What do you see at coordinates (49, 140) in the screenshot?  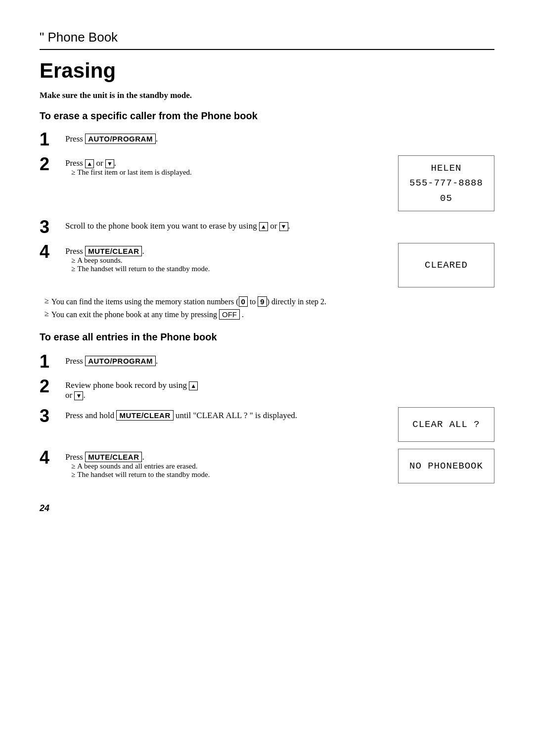 I see `step-1-number: 1` at bounding box center [49, 140].